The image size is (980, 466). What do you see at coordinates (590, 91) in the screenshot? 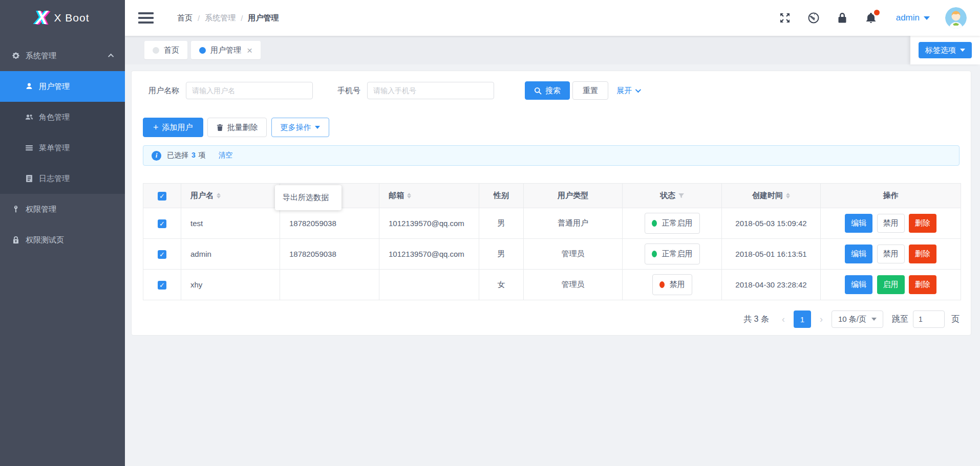
I see `reset-button: 重置` at bounding box center [590, 91].